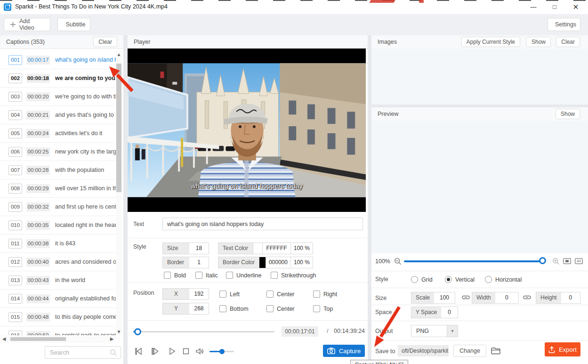 Image resolution: width=588 pixels, height=364 pixels. What do you see at coordinates (175, 275) in the screenshot?
I see `bold-checkbox: Bold` at bounding box center [175, 275].